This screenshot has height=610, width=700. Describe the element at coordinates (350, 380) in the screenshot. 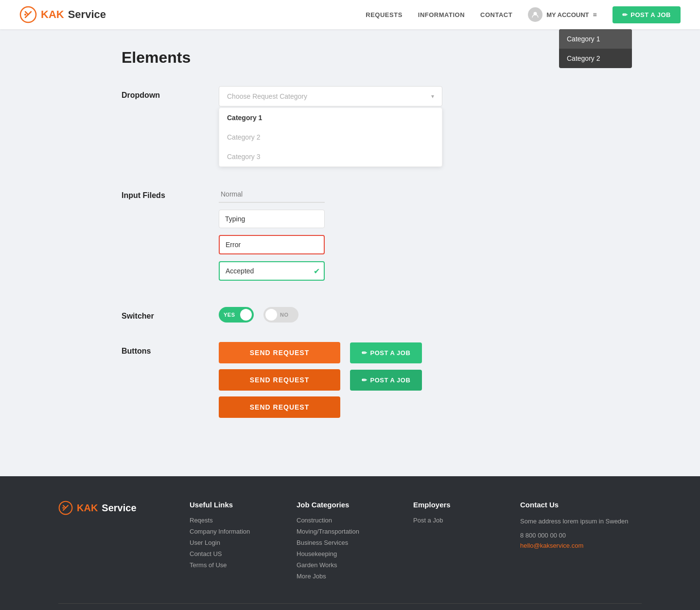

I see `buttons-row: Buttons SEND REQUEST POST A JOB SEND REQ…` at that location.